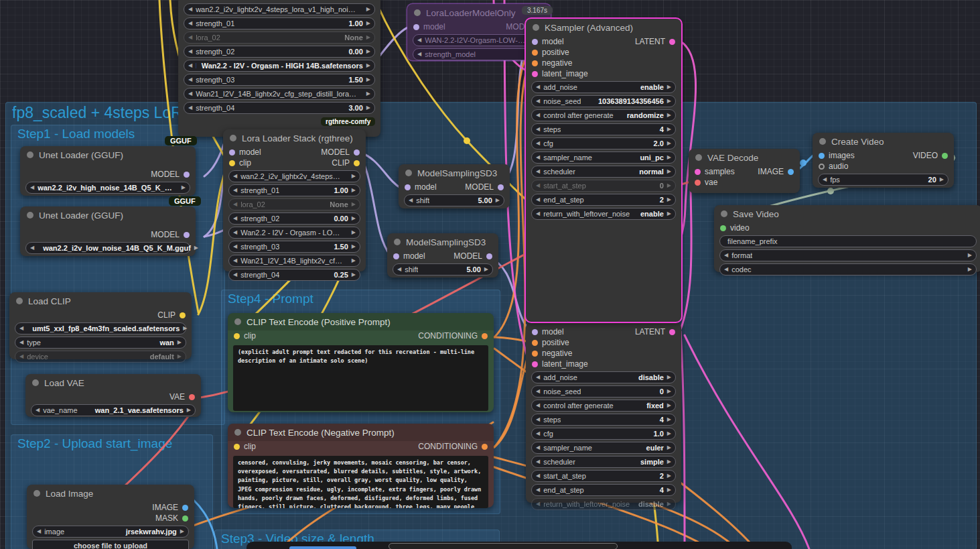 The width and height of the screenshot is (980, 549). What do you see at coordinates (454, 200) in the screenshot?
I see `widget-shift: ◀shift5.00▶` at bounding box center [454, 200].